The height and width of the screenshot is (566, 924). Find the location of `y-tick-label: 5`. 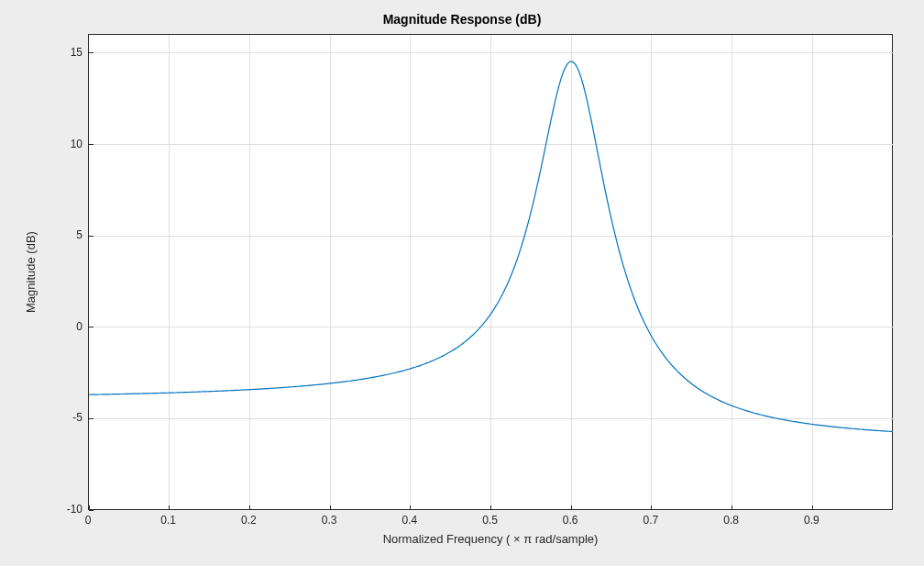

y-tick-label: 5 is located at coordinates (71, 235).